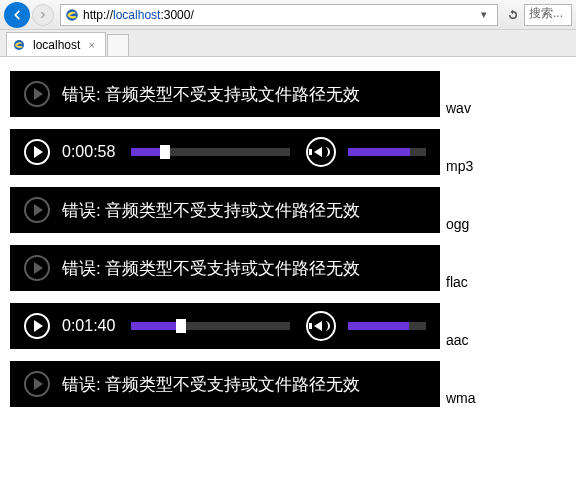  What do you see at coordinates (17, 15) in the screenshot?
I see `arrow-left-icon` at bounding box center [17, 15].